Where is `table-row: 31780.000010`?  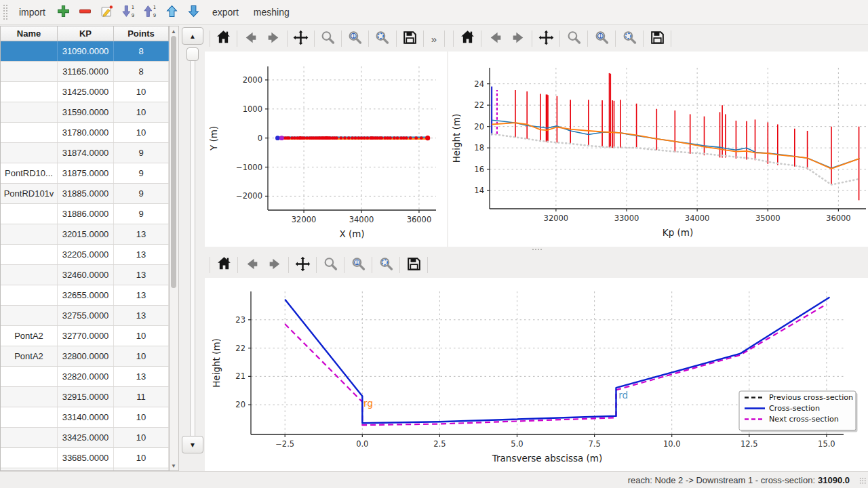
table-row: 31780.000010 is located at coordinates (85, 133).